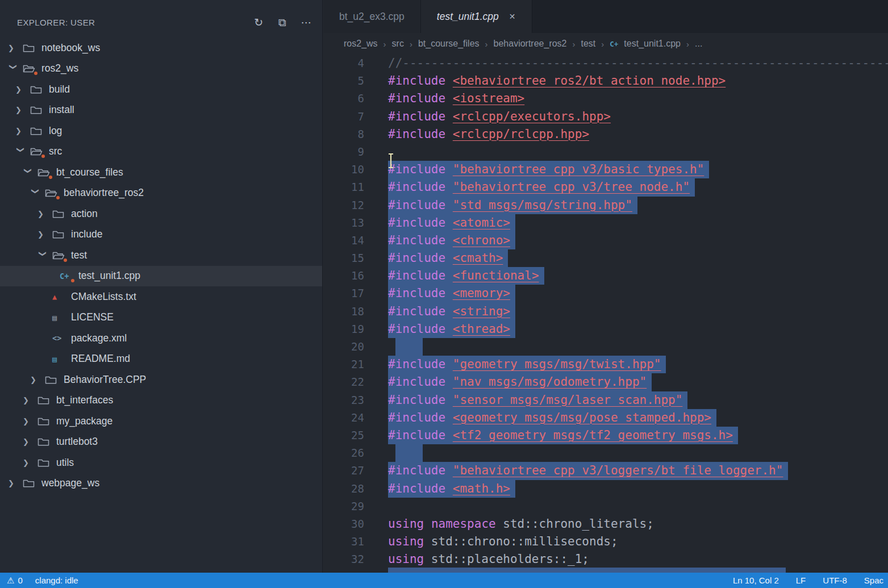 Image resolution: width=888 pixels, height=588 pixels. Describe the element at coordinates (161, 173) in the screenshot. I see `tree-item-bt_course_files: ❯bt_course_files` at that location.